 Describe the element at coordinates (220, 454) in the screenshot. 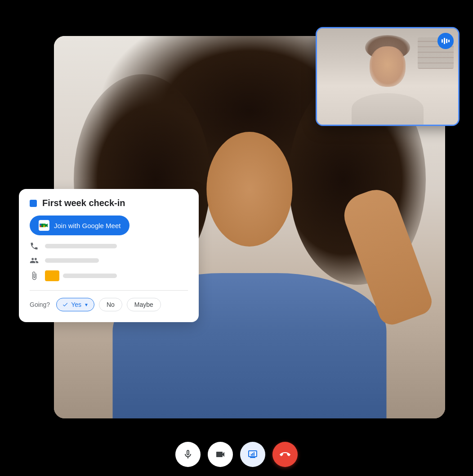

I see `camera-icon` at that location.